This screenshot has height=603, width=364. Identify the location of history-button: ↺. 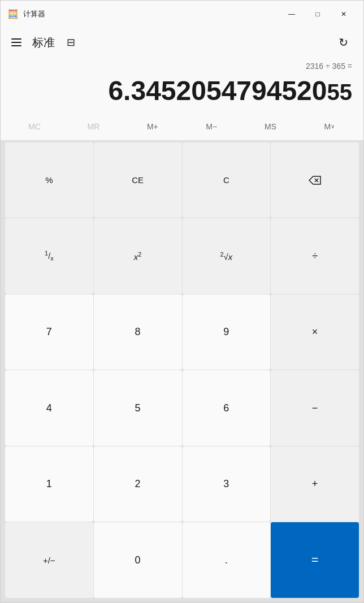
(343, 42).